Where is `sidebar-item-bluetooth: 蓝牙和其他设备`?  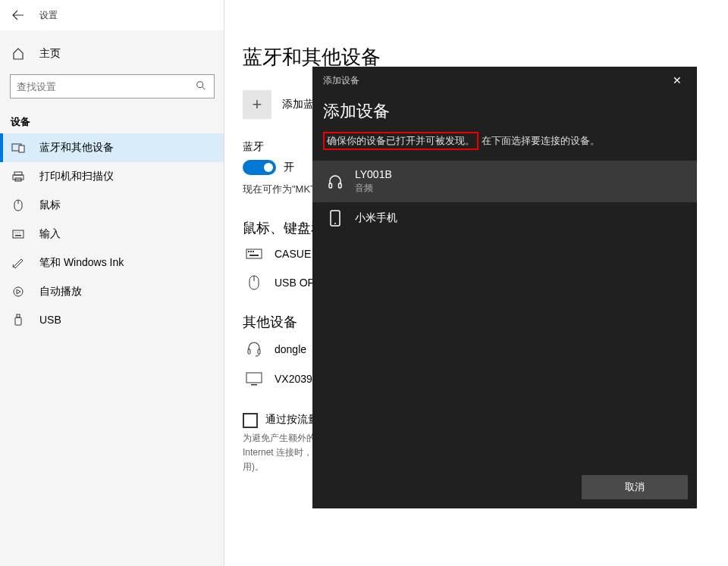 sidebar-item-bluetooth: 蓝牙和其他设备 is located at coordinates (112, 148).